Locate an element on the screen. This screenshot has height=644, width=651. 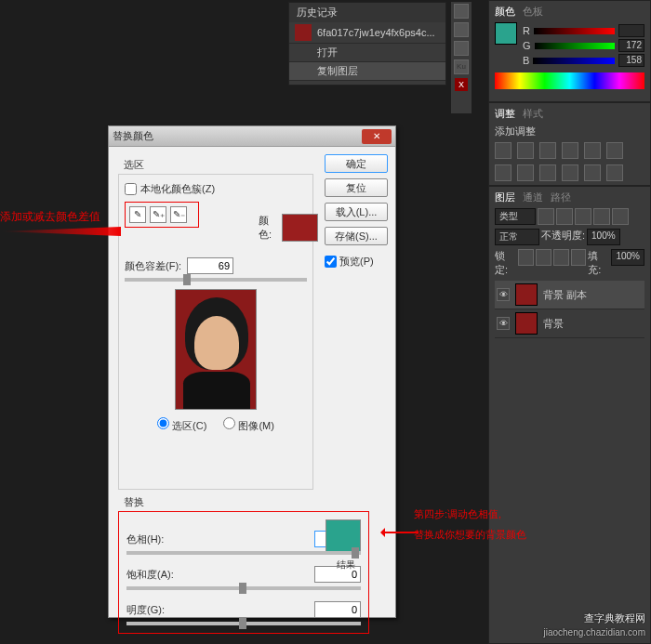
ku-icon: Ku is located at coordinates (461, 67).